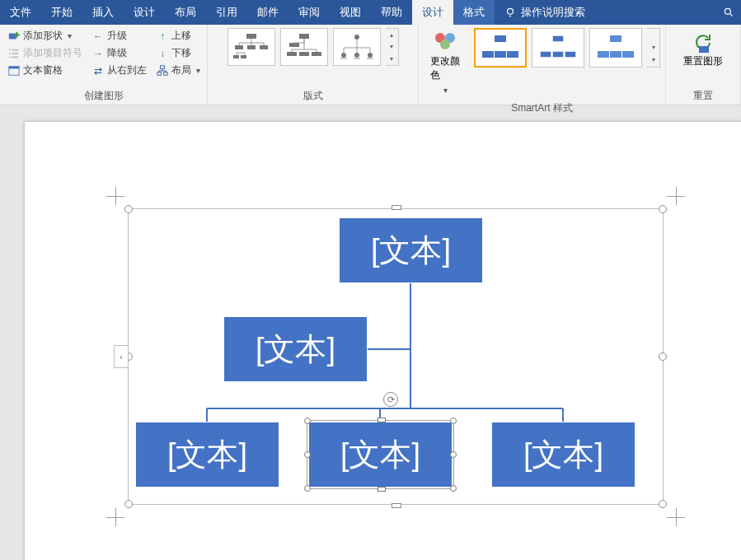  I want to click on smartart-node-top: [文本], so click(410, 250).